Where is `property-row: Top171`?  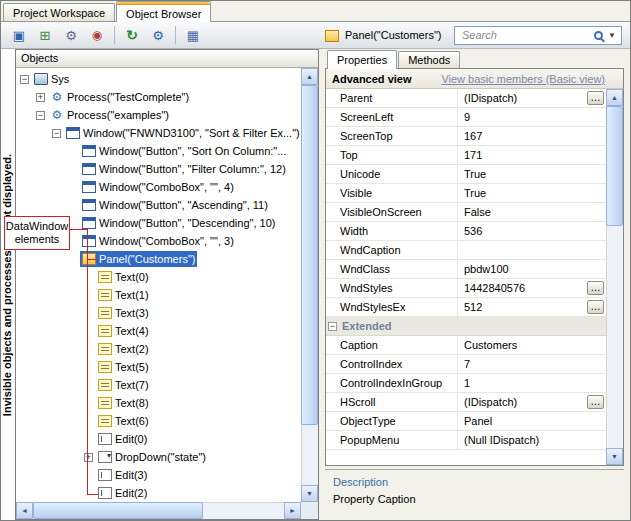
property-row: Top171 is located at coordinates (466, 156).